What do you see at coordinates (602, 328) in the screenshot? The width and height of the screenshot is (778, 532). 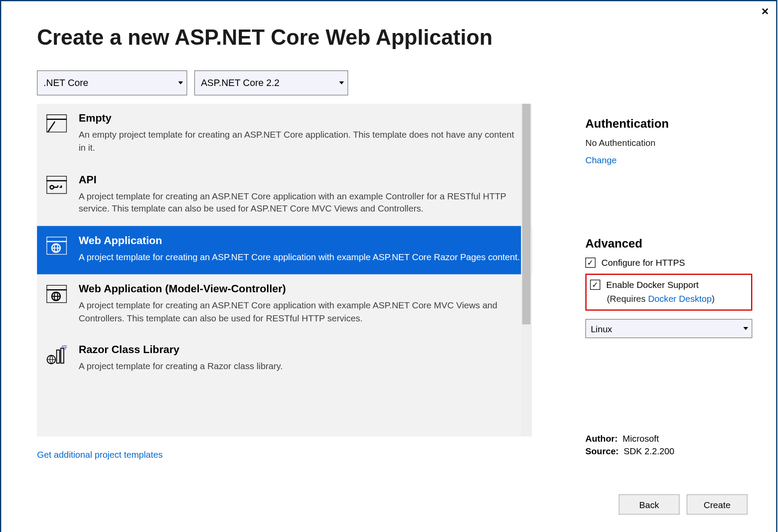 I see `docker-os-value: Linux` at bounding box center [602, 328].